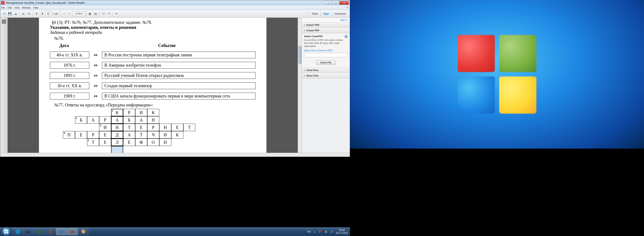 This screenshot has height=236, width=644. I want to click on tools-tab: Tools, so click(315, 14).